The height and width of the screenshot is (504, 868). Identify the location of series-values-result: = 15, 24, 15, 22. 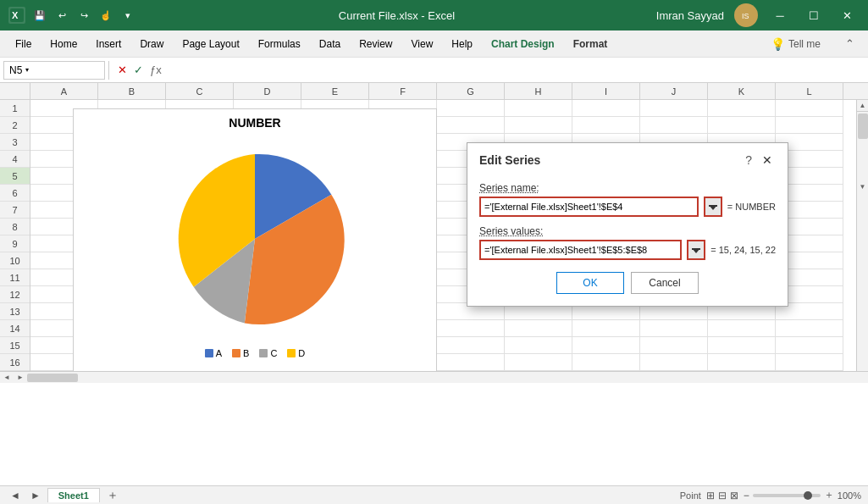
(744, 250).